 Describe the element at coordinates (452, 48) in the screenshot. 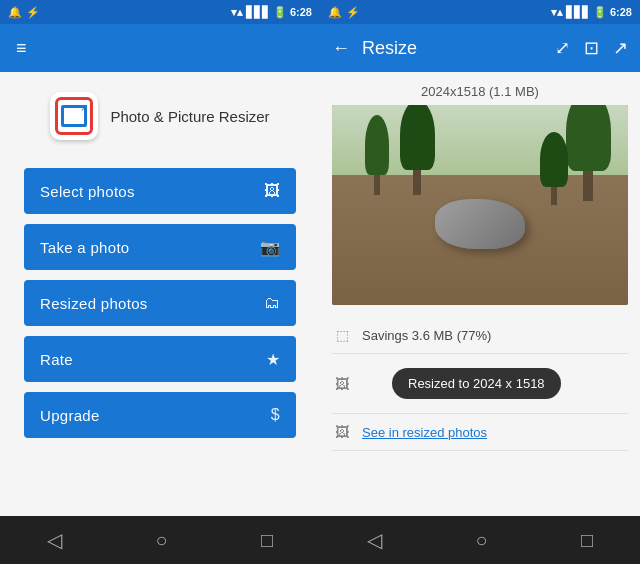

I see `toolbar-title: Resize` at that location.